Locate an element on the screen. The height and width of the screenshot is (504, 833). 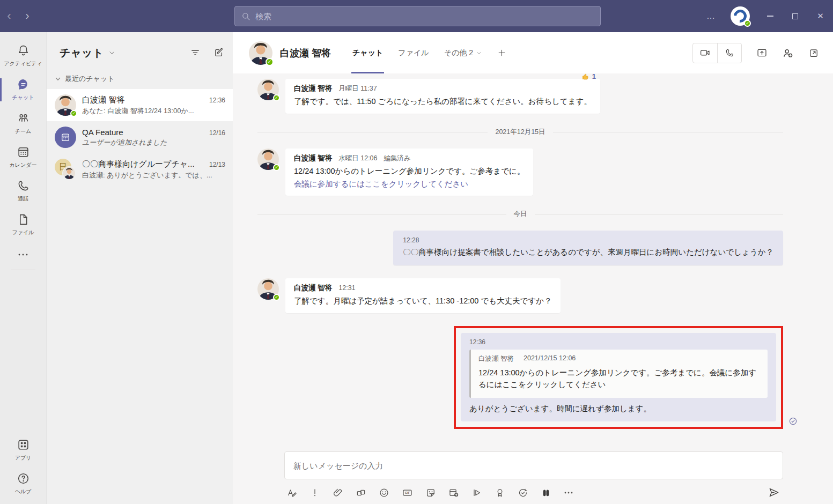
svg-text: GIF is located at coordinates (408, 493).